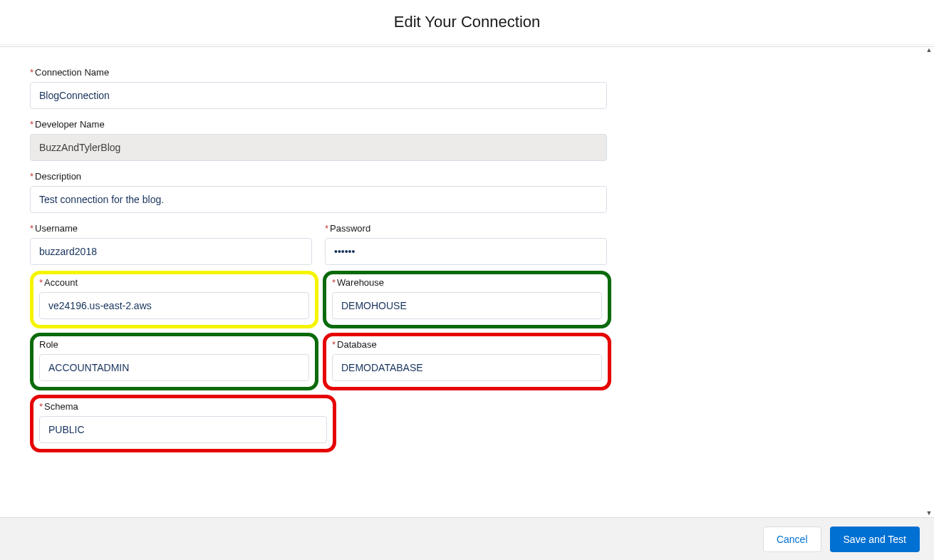  Describe the element at coordinates (174, 362) in the screenshot. I see `highlight-role: Role` at that location.